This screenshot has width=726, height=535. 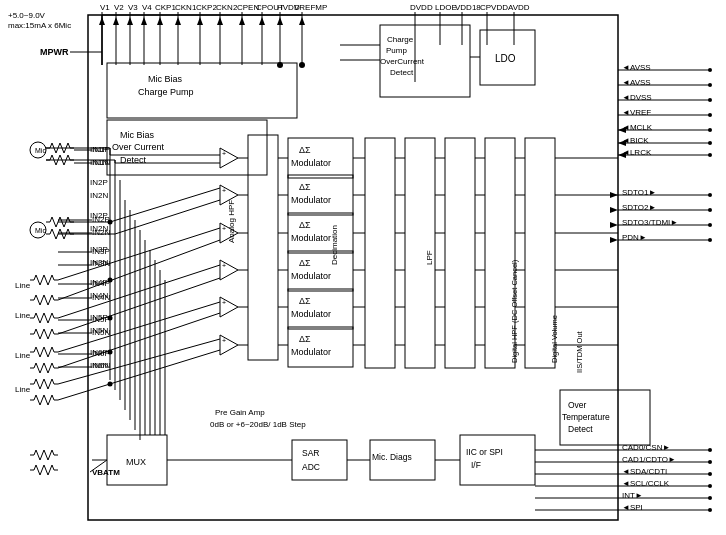 I want to click on analog-hpf-label: Analog HPF, so click(x=232, y=222).